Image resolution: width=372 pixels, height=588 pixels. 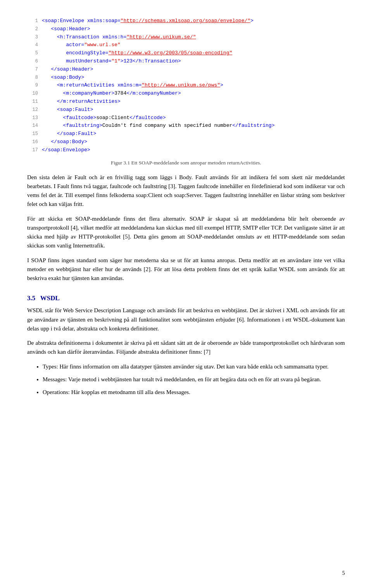 I want to click on code-content: <m:returnActivities xmlns:m="http://www.…, so click(x=133, y=85).